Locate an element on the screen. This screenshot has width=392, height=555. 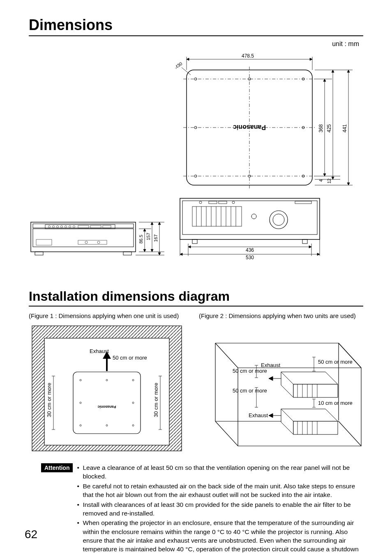
fig1-30cm-l: 30 cm or more is located at coordinates (49, 400).